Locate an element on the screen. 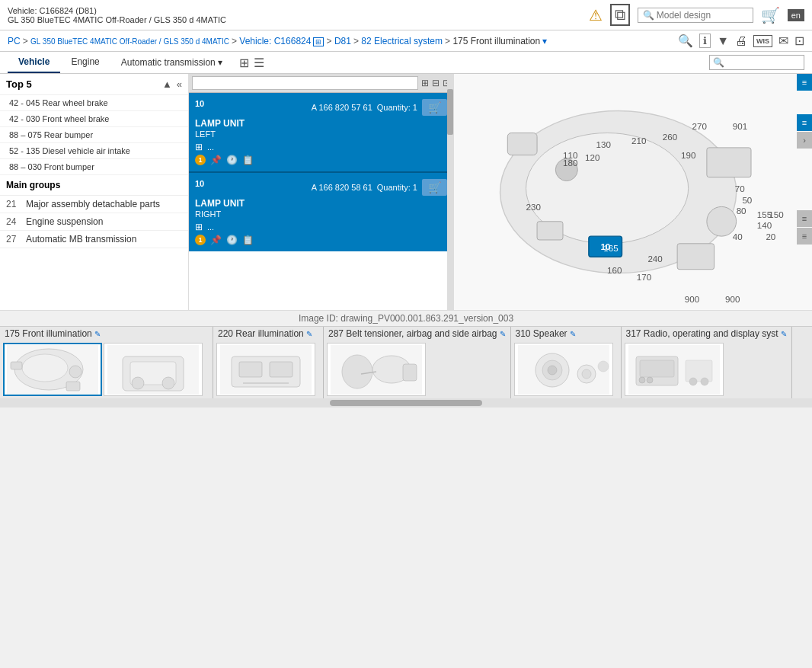 This screenshot has height=668, width=812. tab-search-input: 1668205761 is located at coordinates (766, 62).